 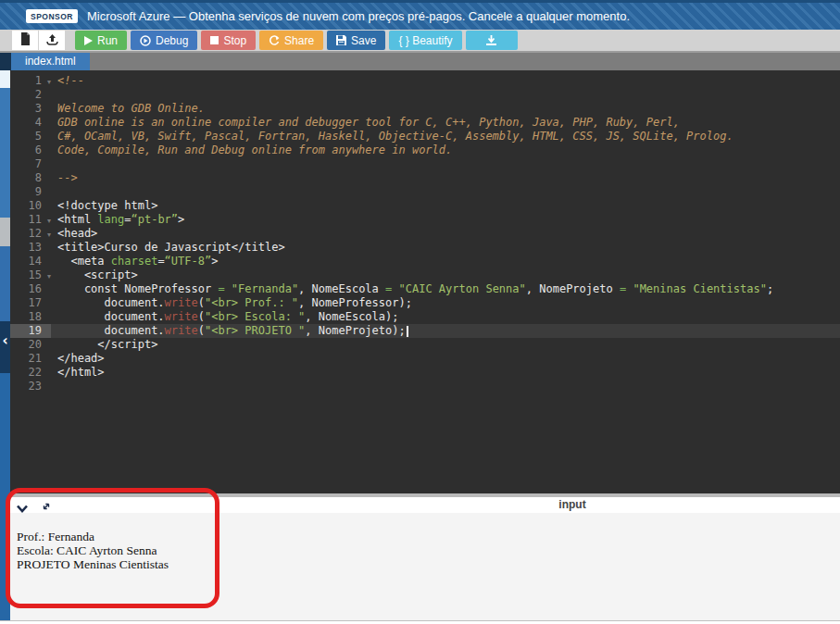 I want to click on code-line: 1▾<!--, so click(x=425, y=81).